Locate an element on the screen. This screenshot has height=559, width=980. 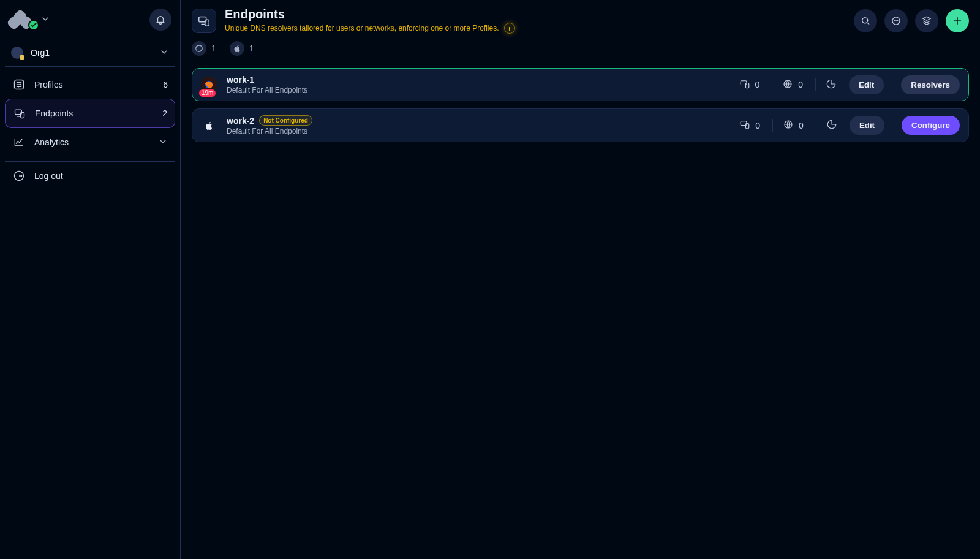
page-subtitle: Unique DNS resolvers tailored for users … is located at coordinates (370, 28).